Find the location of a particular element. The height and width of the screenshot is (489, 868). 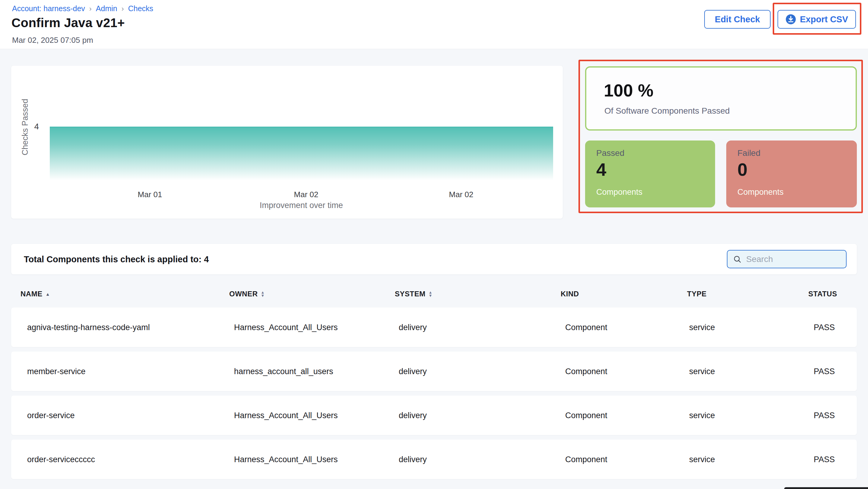

percent-passed-card: 100 % Of Software Components Passed is located at coordinates (721, 98).